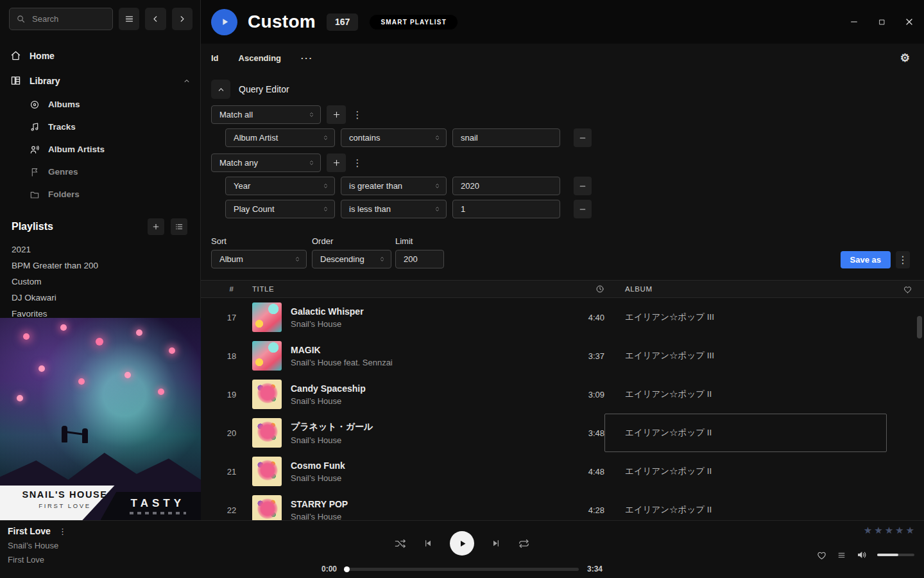 The height and width of the screenshot is (578, 924). Describe the element at coordinates (327, 311) in the screenshot. I see `track-title: Galactic Whisper` at that location.